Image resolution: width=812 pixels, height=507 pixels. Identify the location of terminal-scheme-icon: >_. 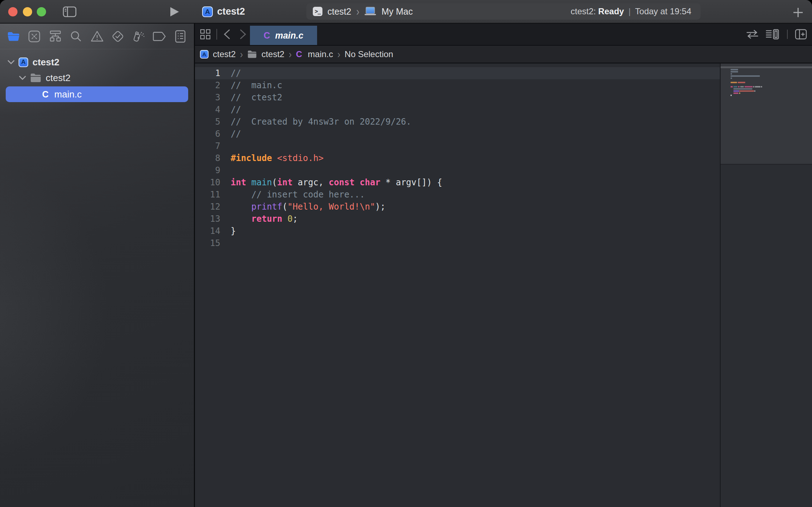
(318, 11).